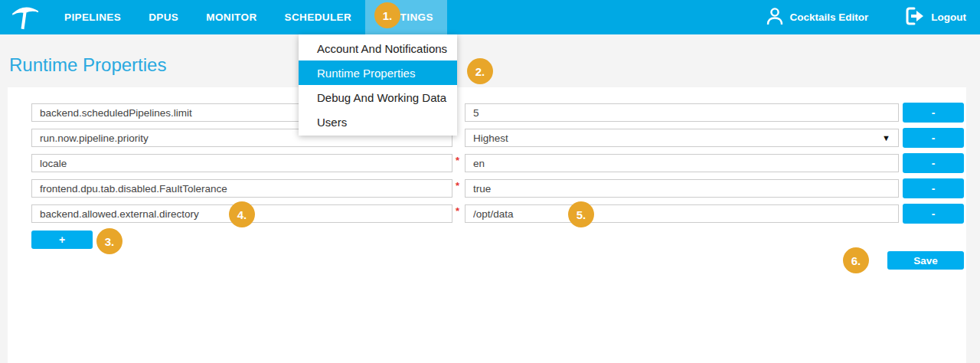 Image resolution: width=980 pixels, height=363 pixels. Describe the element at coordinates (378, 85) in the screenshot. I see `settings-dropdown-menu: Account And Notifications Runtime Proper…` at that location.